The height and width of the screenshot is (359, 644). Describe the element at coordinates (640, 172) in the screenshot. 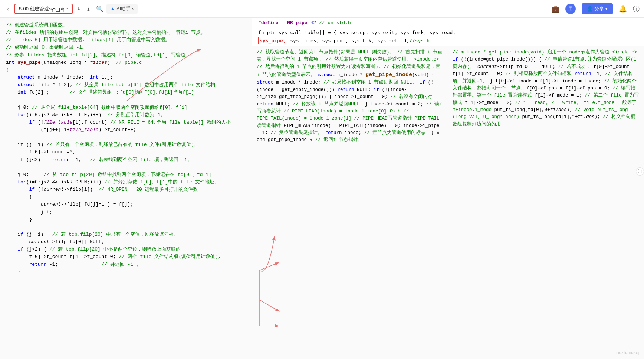

I see `info-icon: ⓘ` at that location.